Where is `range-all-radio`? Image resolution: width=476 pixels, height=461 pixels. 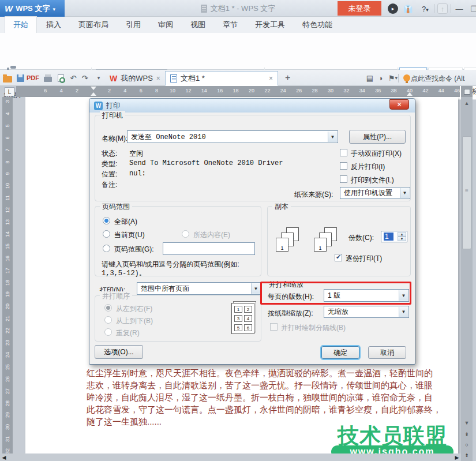
range-all-radio is located at coordinates (106, 220).